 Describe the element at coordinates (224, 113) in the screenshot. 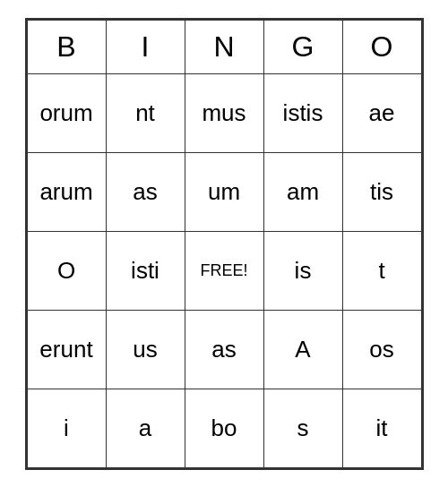

I see `table-cell-r0-c2: mus` at that location.